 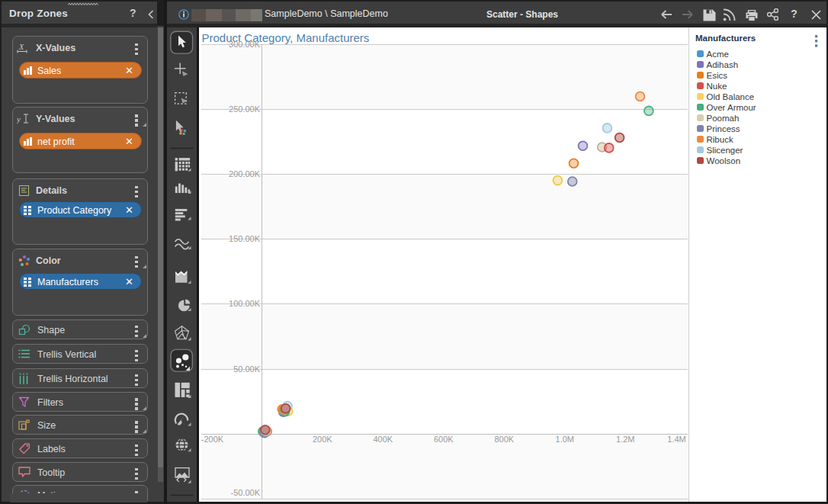 What do you see at coordinates (504, 439) in the screenshot?
I see `svg-text: 800K` at bounding box center [504, 439].